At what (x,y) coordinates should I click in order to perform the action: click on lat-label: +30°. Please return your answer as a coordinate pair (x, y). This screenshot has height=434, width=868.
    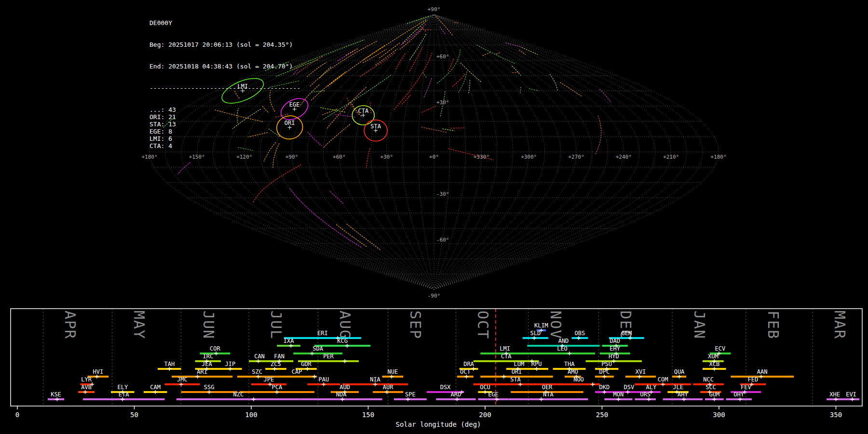
    Looking at the image, I should click on (443, 102).